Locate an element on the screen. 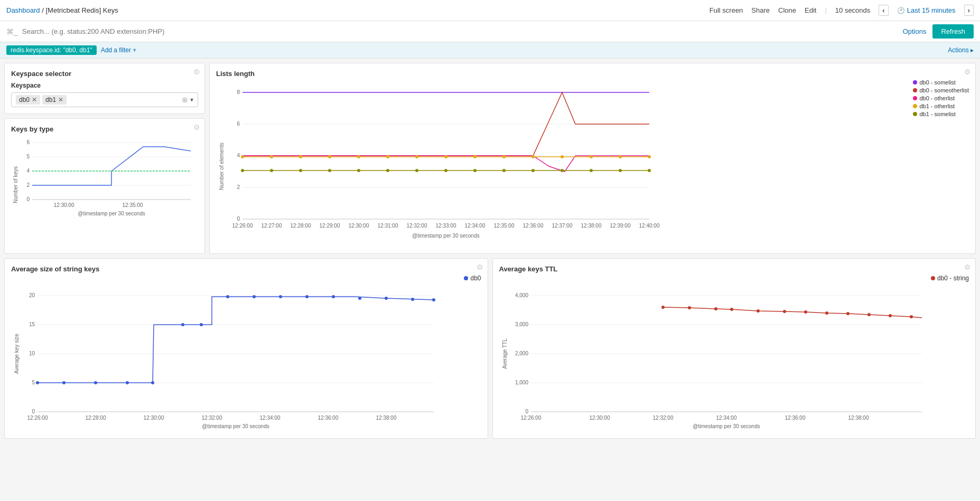 This screenshot has height=501, width=980. avg-size-gear-icon: ⚙ is located at coordinates (480, 267).